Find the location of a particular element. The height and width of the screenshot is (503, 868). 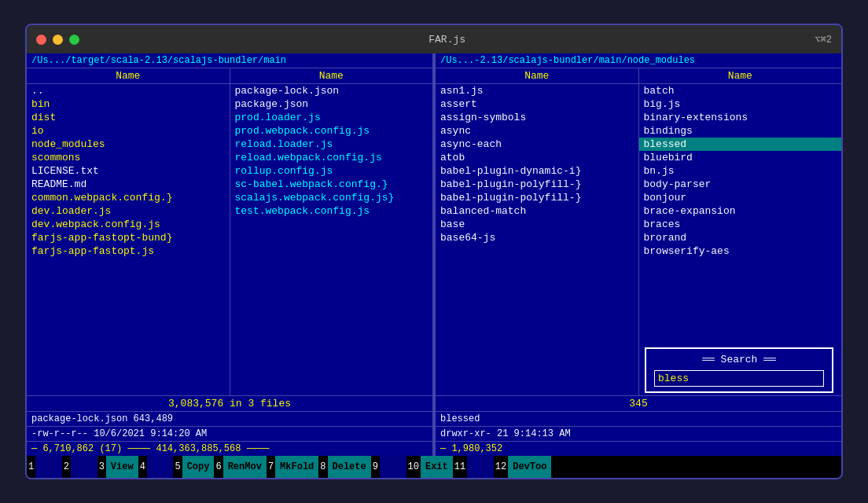

list-item: dev.loader.js is located at coordinates (128, 211).